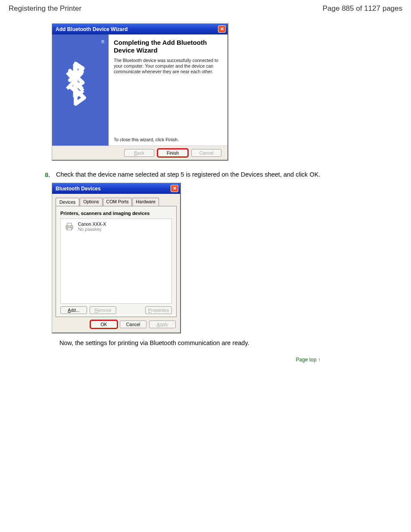 The width and height of the screenshot is (411, 532). What do you see at coordinates (159, 310) in the screenshot?
I see `properties-button: Properties` at bounding box center [159, 310].